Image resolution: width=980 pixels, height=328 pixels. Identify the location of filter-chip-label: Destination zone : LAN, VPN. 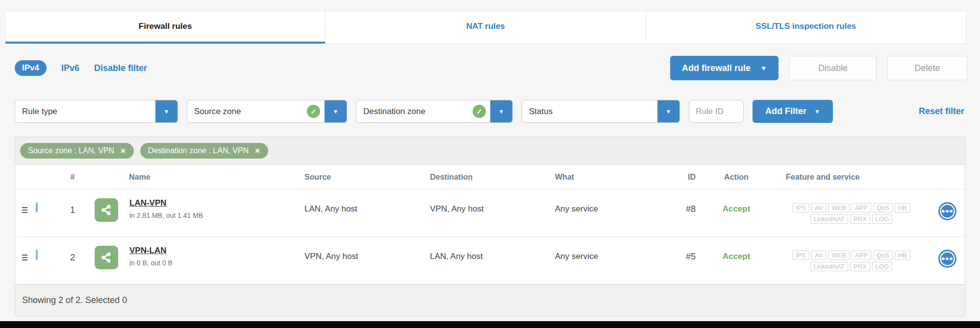
(198, 151).